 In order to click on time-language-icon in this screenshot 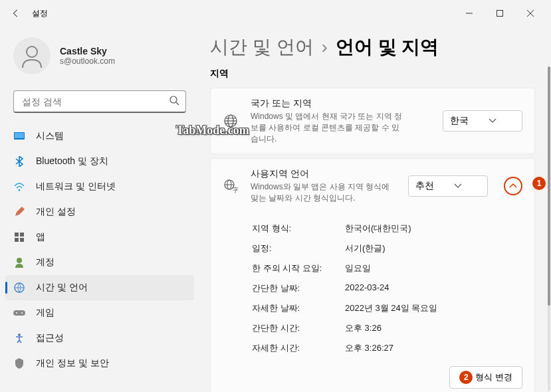, I will do `click(19, 288)`.